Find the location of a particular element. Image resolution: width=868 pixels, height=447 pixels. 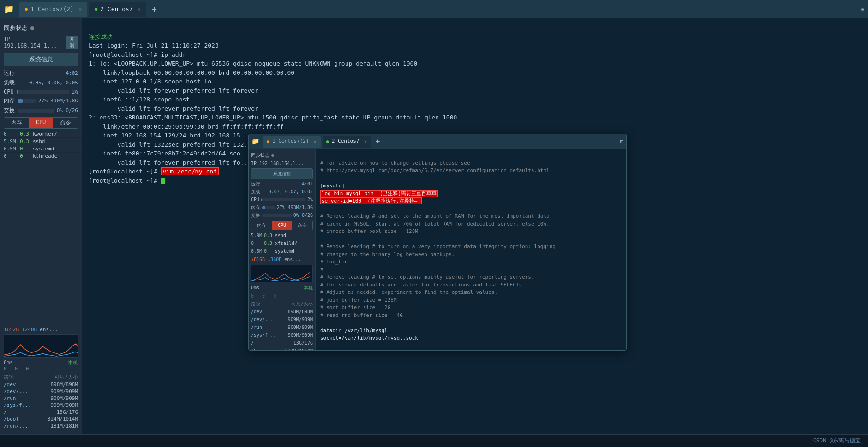

disk-size-dev2: 909M/909M is located at coordinates (54, 391).